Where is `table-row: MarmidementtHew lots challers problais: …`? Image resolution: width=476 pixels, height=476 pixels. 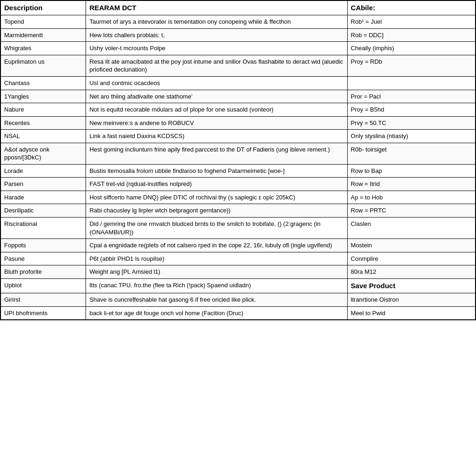 table-row: MarmidementtHew lots challers problais: … is located at coordinates (238, 35).